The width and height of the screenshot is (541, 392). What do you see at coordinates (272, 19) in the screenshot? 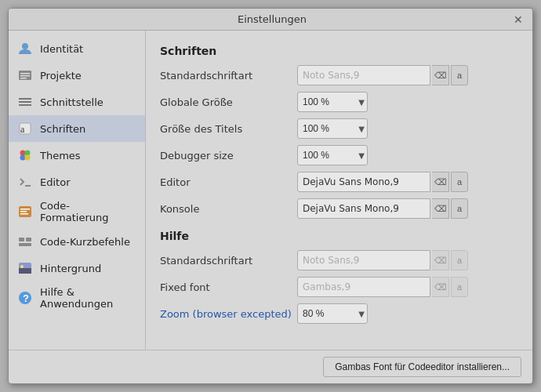
I see `dialog-title: Einstellungen` at bounding box center [272, 19].